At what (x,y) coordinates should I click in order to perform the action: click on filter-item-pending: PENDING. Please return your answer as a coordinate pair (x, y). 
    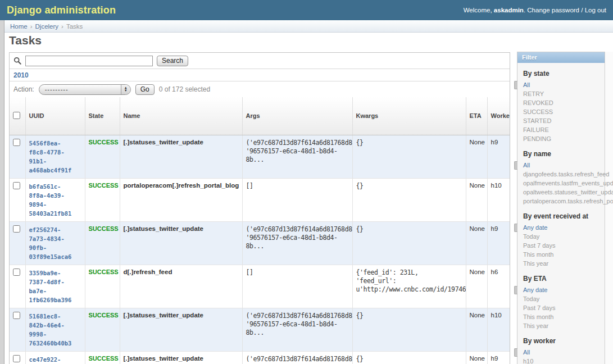
    Looking at the image, I should click on (564, 139).